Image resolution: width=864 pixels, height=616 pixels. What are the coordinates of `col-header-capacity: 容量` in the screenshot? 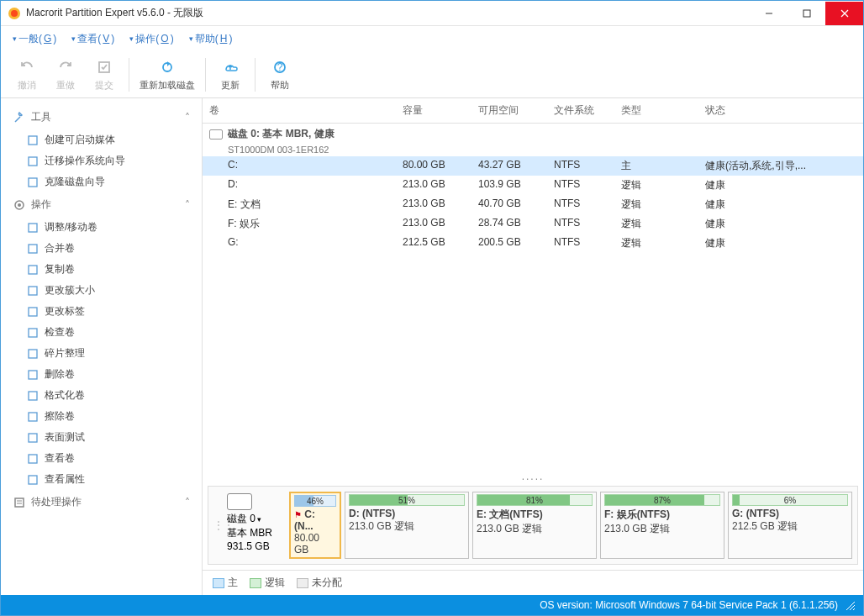 It's located at (434, 111).